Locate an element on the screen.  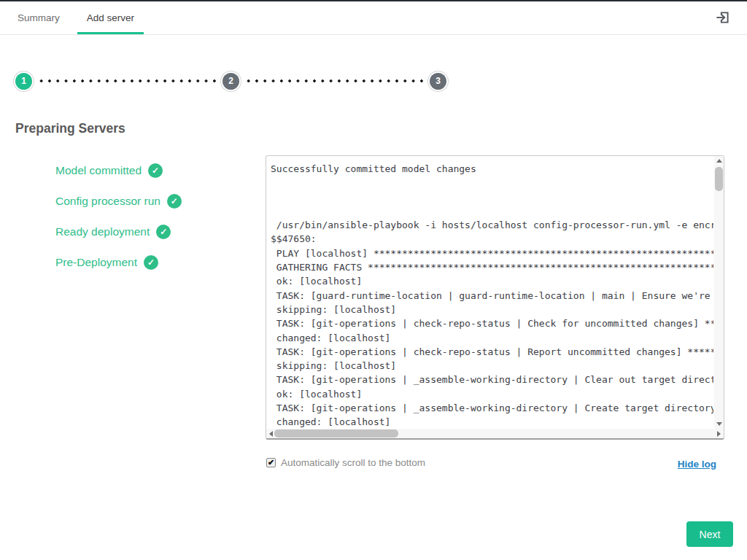
next-button: Next is located at coordinates (710, 534).